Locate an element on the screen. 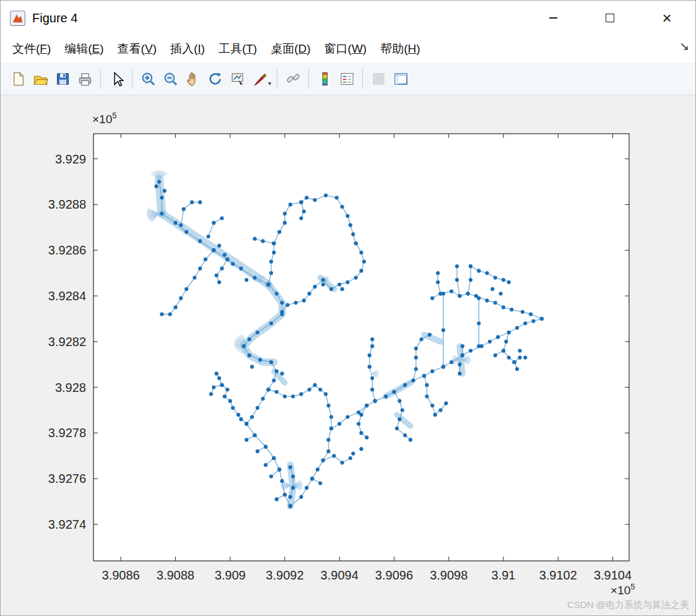 This screenshot has height=616, width=696. y-tick-label: 3.9286 is located at coordinates (67, 250).